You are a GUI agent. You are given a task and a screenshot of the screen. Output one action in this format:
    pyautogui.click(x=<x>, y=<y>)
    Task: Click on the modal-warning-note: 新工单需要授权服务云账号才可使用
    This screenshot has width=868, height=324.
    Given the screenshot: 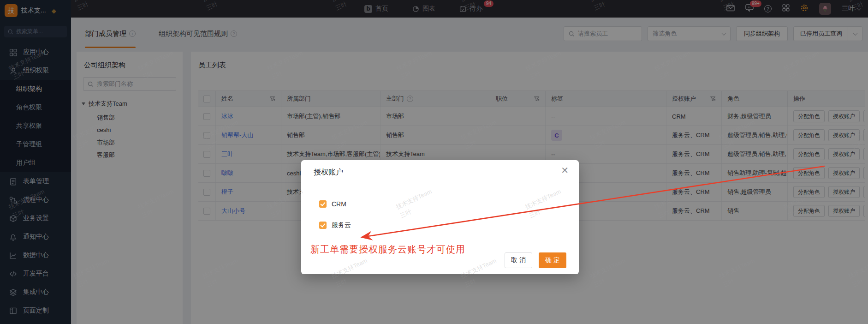 What is the action you would take?
    pyautogui.click(x=388, y=249)
    